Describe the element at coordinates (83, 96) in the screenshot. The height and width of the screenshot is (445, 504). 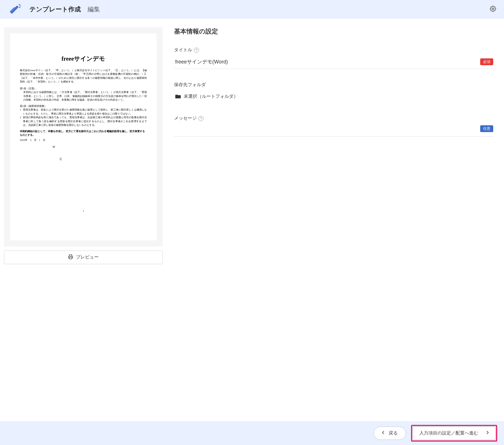
I see `doc-article-1-body: 本契約における秘密情報とは、一方当事者（以下、「開示当事者」という。）が他方当事…` at that location.